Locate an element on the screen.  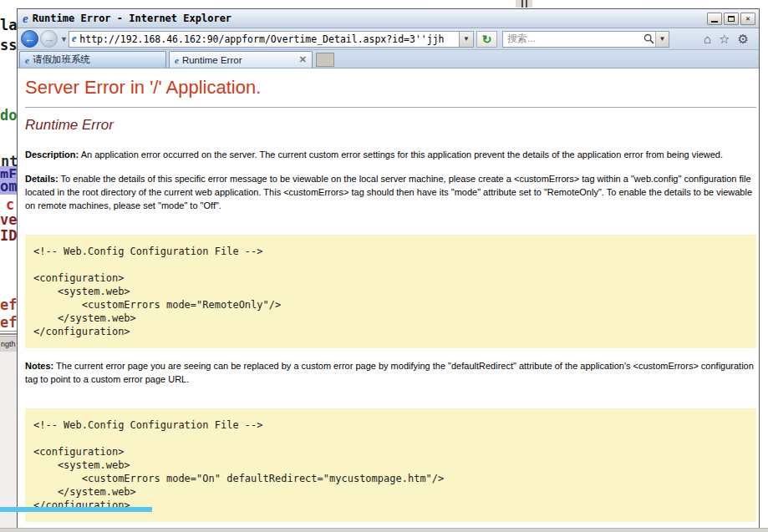
back-button: ← is located at coordinates (30, 38).